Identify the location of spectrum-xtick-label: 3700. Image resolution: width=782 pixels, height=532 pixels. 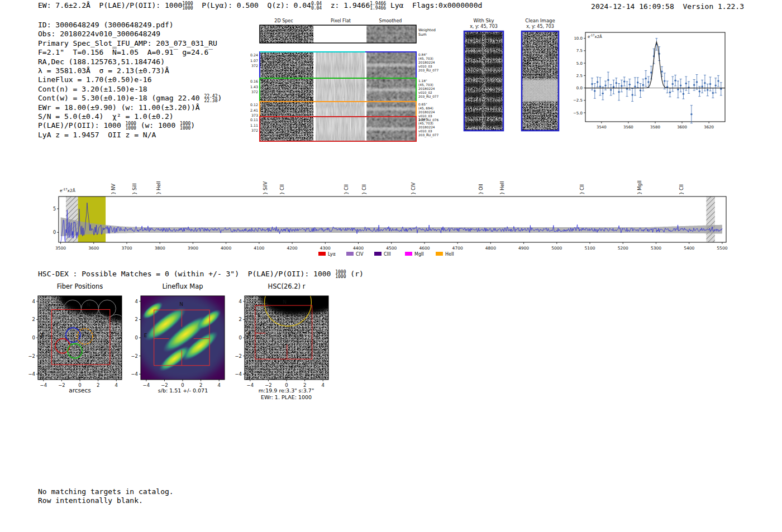
(126, 248).